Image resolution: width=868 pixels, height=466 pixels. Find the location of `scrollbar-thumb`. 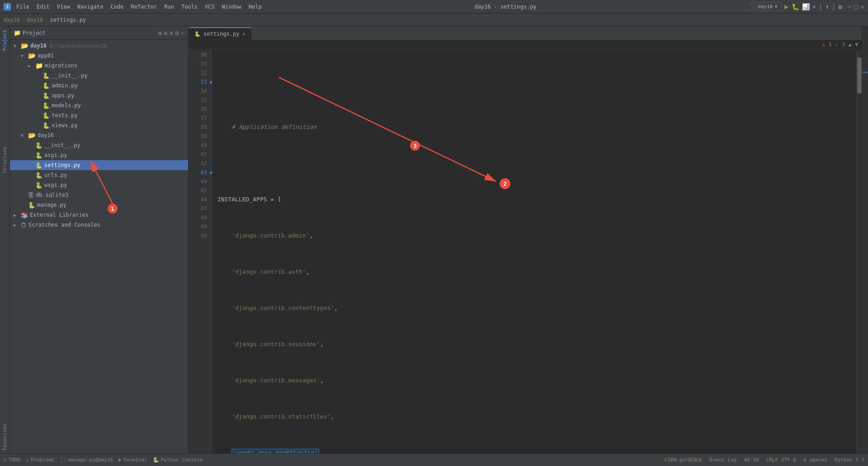

scrollbar-thumb is located at coordinates (859, 76).